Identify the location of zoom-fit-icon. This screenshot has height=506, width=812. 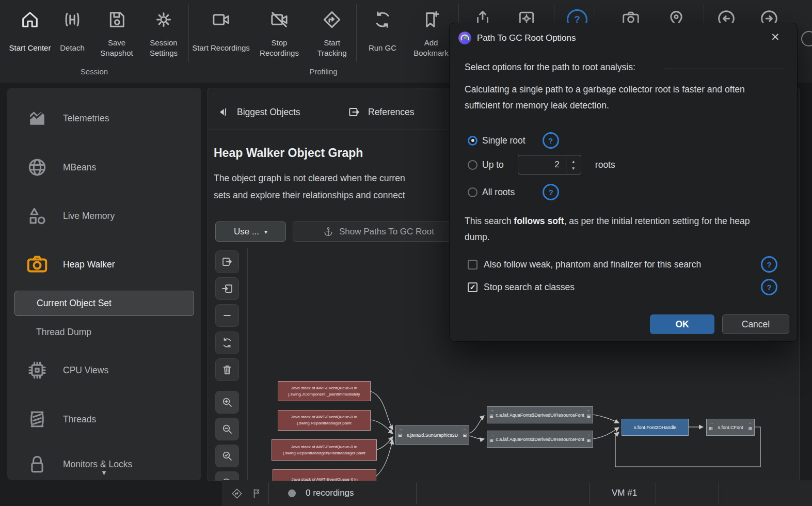
(227, 456).